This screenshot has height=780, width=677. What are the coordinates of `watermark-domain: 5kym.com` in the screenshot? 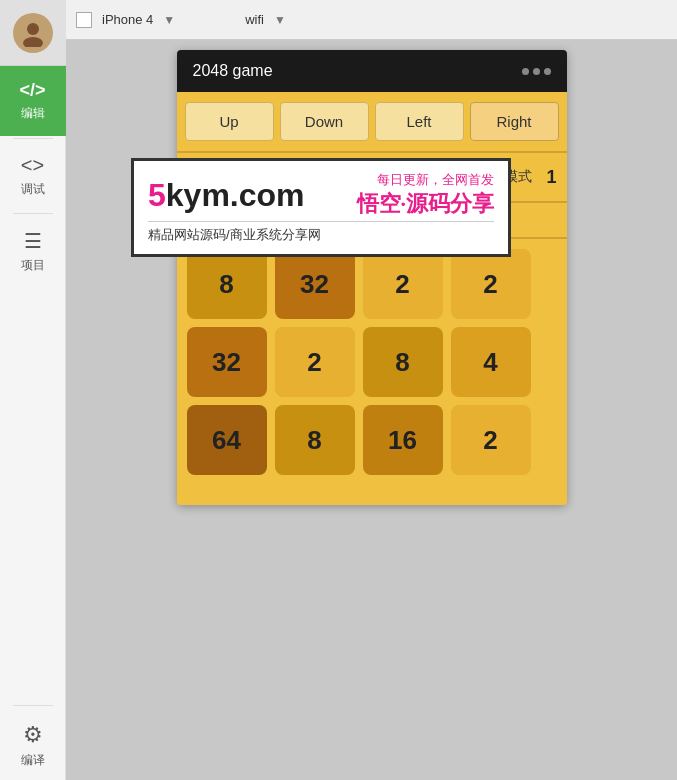 It's located at (226, 196).